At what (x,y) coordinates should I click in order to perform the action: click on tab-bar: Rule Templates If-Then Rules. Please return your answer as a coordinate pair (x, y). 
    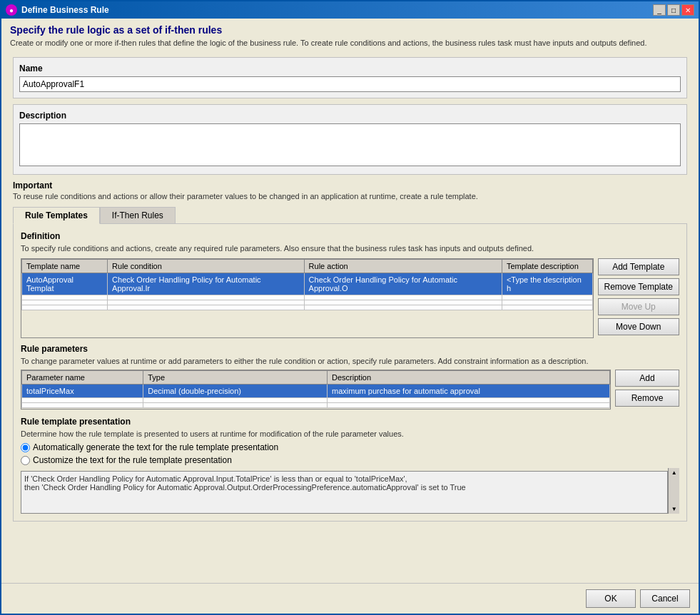
    Looking at the image, I should click on (350, 215).